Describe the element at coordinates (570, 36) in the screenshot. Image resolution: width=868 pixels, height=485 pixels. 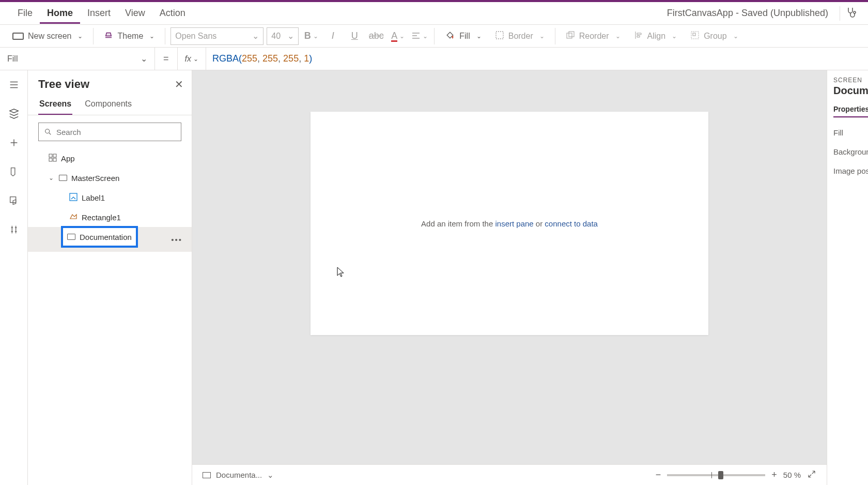
I see `reorder-icon` at that location.